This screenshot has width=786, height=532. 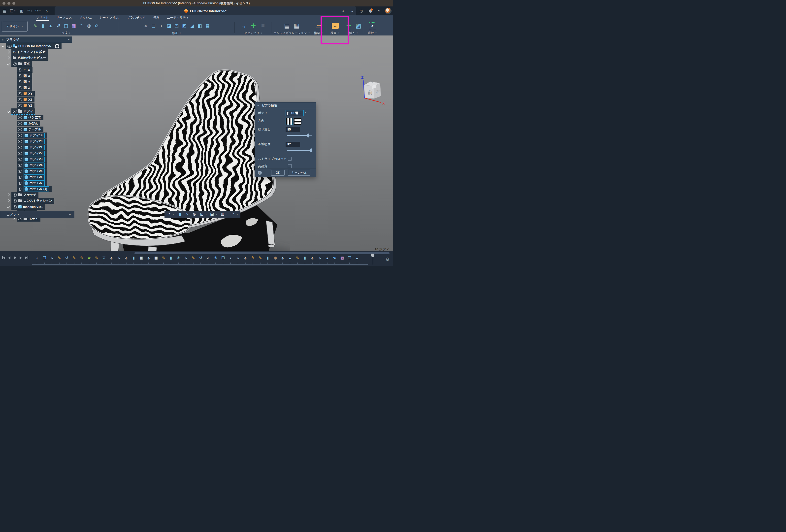 I want to click on ribbon-tab-6: 管理, so click(x=156, y=18).